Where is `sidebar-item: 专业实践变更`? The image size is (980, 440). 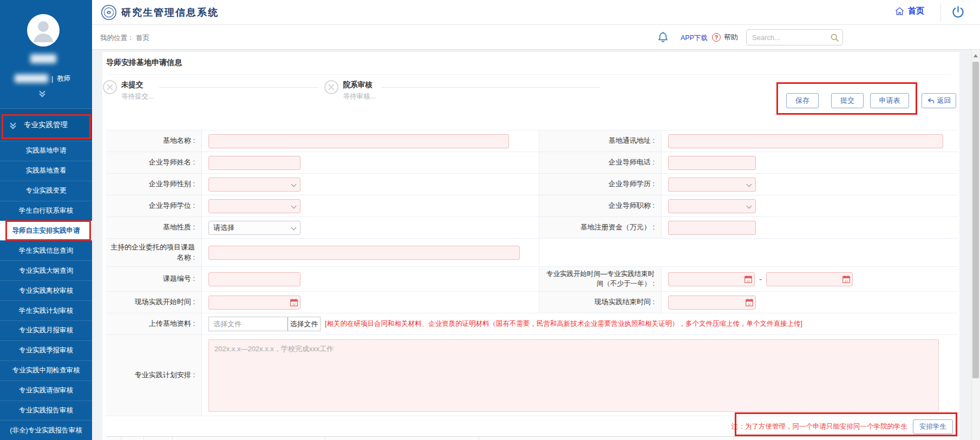
sidebar-item: 专业实践变更 is located at coordinates (46, 191).